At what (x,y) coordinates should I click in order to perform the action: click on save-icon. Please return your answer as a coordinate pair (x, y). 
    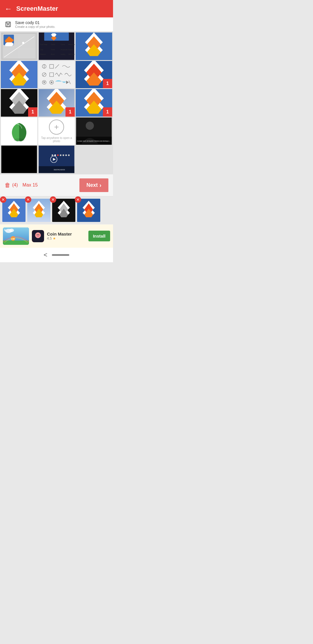
    Looking at the image, I should click on (8, 24).